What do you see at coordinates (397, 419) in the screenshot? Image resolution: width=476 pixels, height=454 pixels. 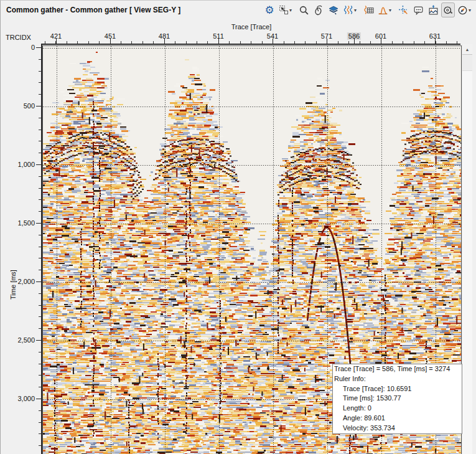 I see `tooltip-row-angle: Angle: 89.601` at bounding box center [397, 419].